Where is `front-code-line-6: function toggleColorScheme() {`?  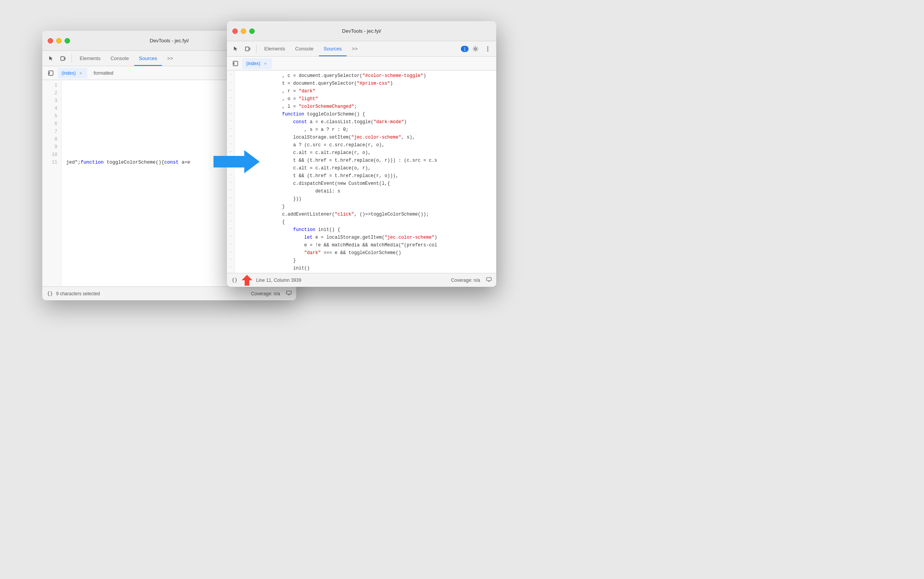 front-code-line-6: function toggleColorScheme() { is located at coordinates (367, 114).